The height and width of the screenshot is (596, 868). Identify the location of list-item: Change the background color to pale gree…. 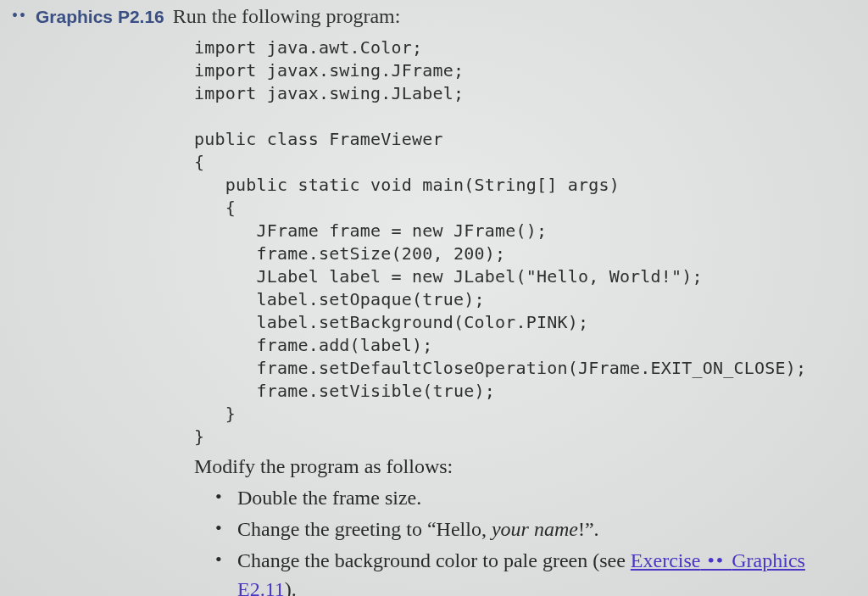
(529, 571).